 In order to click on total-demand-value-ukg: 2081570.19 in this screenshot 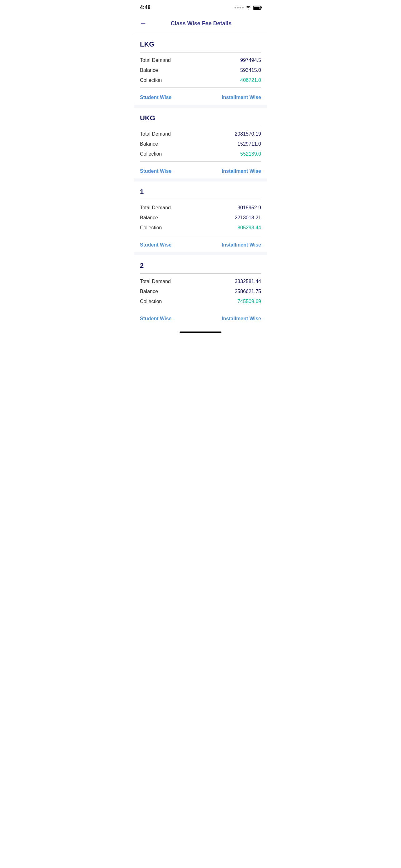, I will do `click(248, 134)`.